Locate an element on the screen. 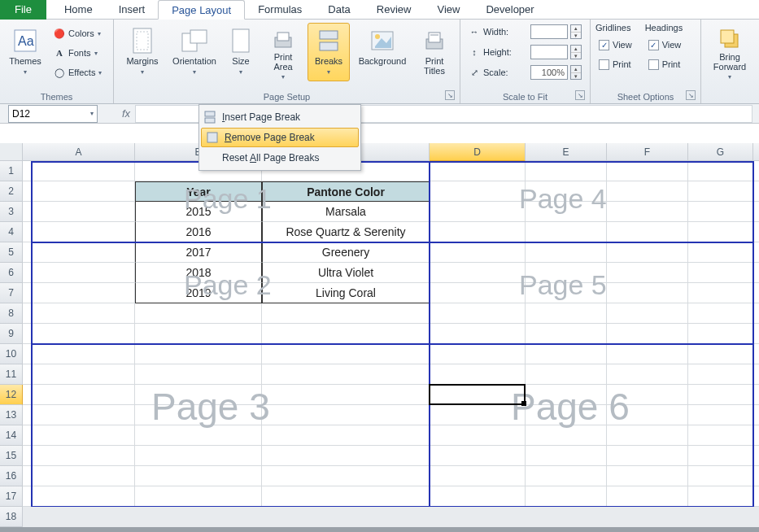 The width and height of the screenshot is (759, 532). row-header-12: 12 is located at coordinates (11, 395).